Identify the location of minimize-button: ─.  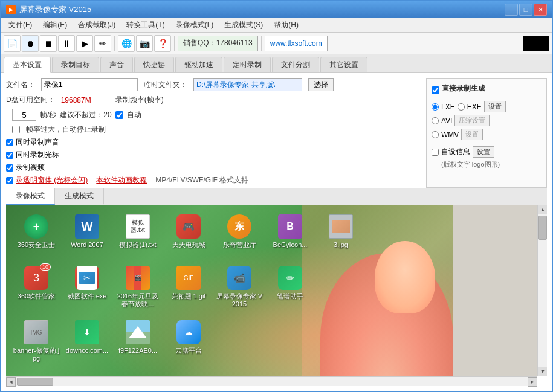
(511, 10).